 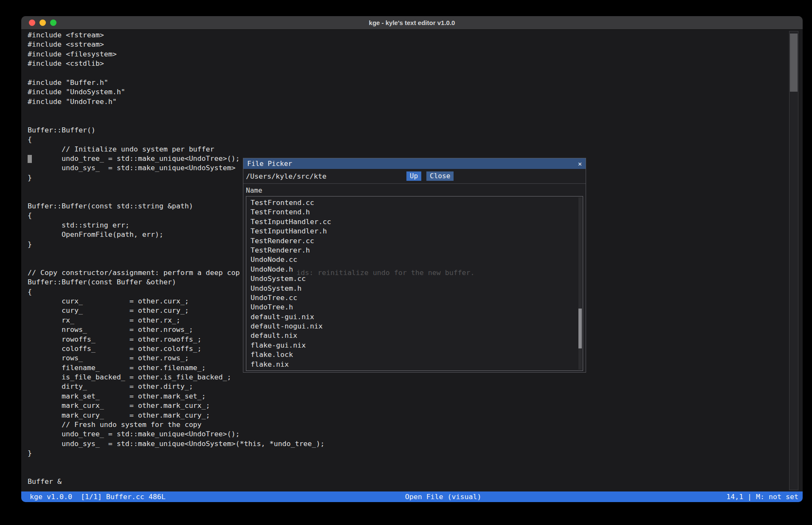 What do you see at coordinates (414, 260) in the screenshot?
I see `file-item: UndoNode.cc` at bounding box center [414, 260].